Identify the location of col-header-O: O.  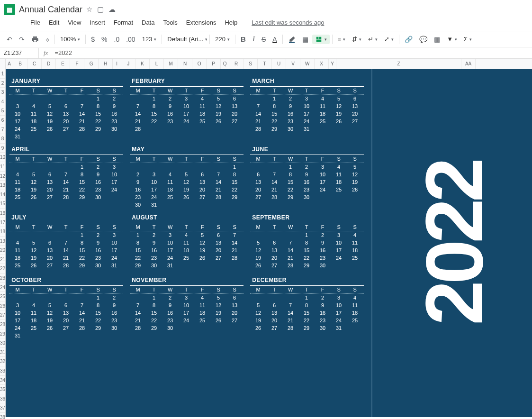
(199, 64).